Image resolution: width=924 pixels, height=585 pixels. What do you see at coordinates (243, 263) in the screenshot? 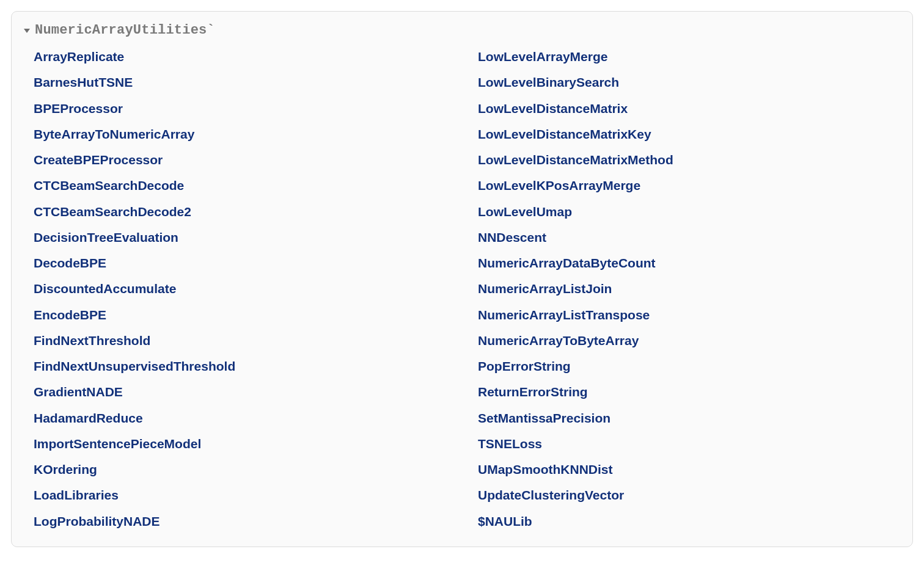
I see `symbol-link: DecodeBPE` at bounding box center [243, 263].